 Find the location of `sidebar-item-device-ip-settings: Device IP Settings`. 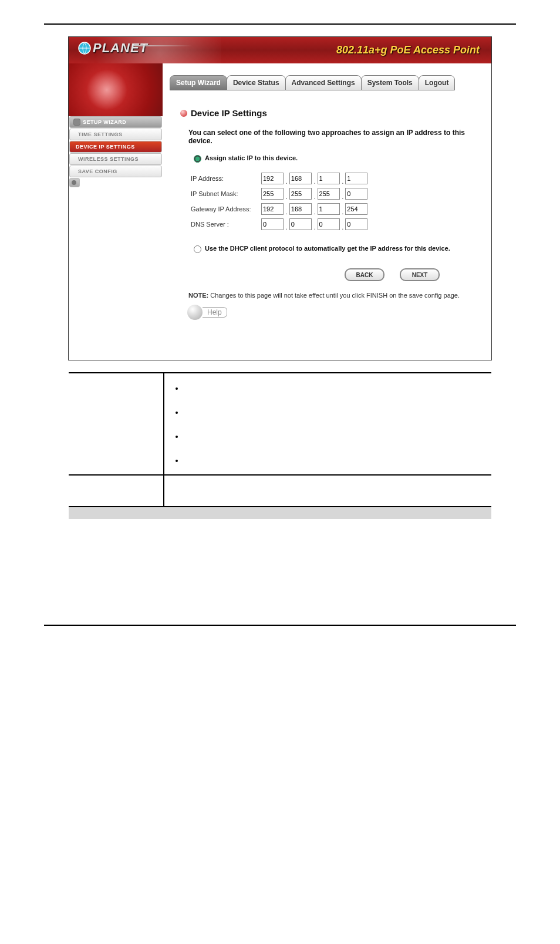

sidebar-item-device-ip-settings: Device IP Settings is located at coordinates (116, 147).